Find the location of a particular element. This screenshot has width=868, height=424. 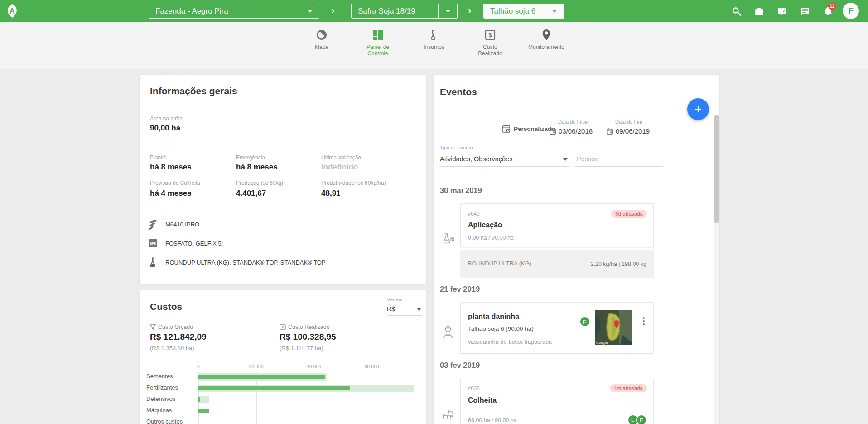

top-header: A Fazenda - Aegro Pira › Safra Soja 18/1… is located at coordinates (434, 11).